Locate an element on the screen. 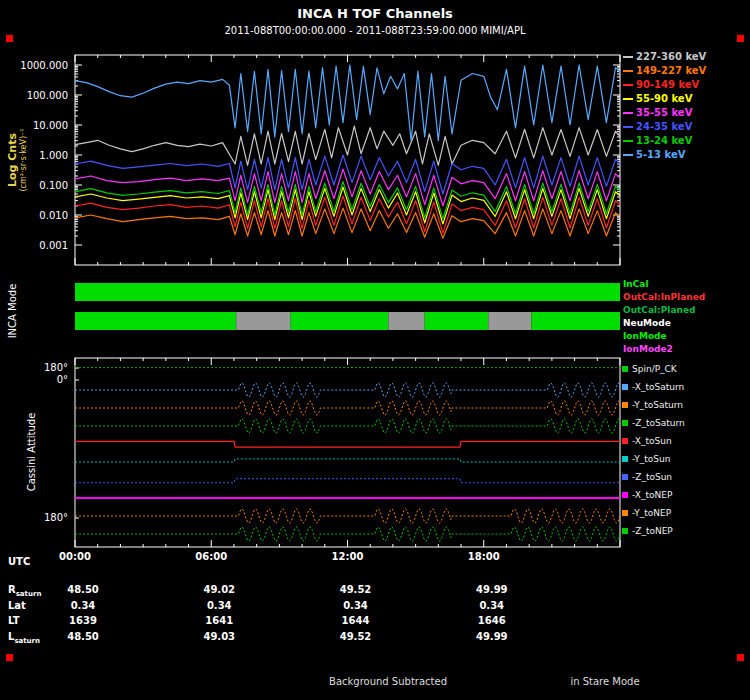 Image resolution: width=750 pixels, height=700 pixels. energy-legend-label: 227-360 keV is located at coordinates (671, 56).